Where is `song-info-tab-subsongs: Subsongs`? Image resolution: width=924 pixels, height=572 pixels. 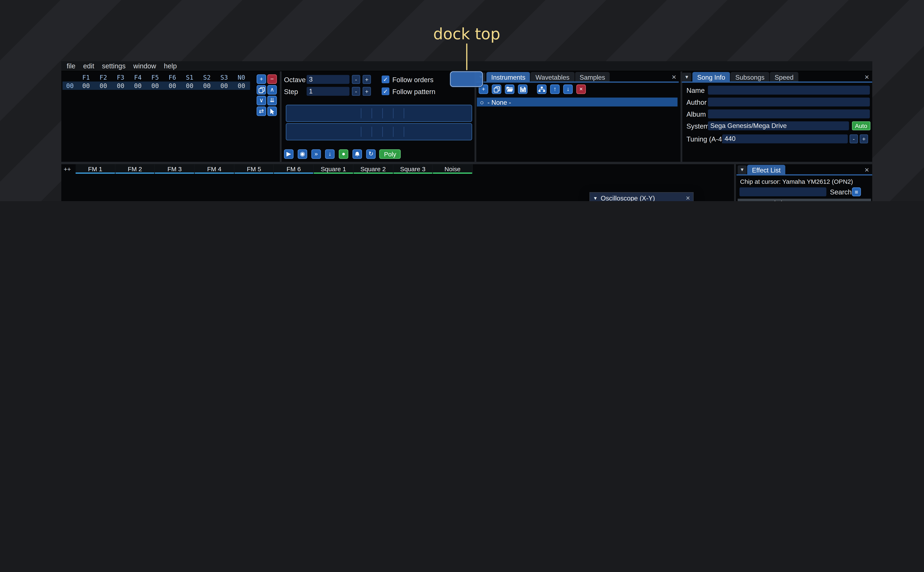
song-info-tab-subsongs: Subsongs is located at coordinates (750, 77).